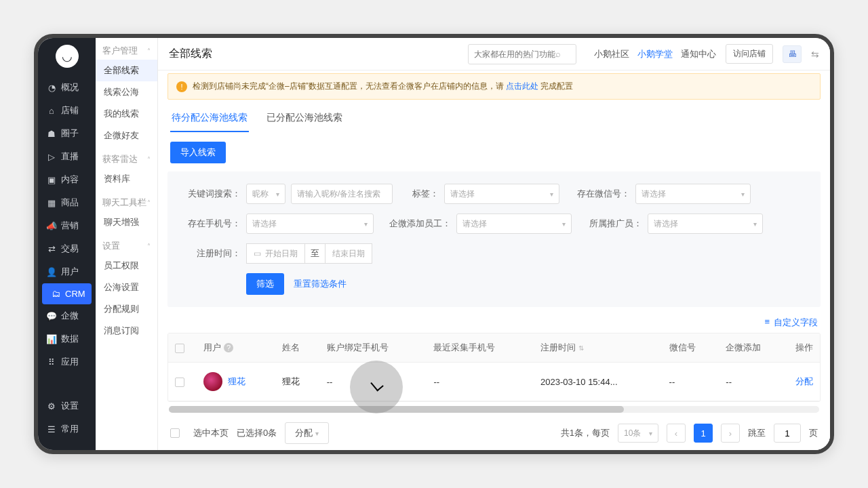 This screenshot has height=488, width=868. I want to click on avatar, so click(213, 382).